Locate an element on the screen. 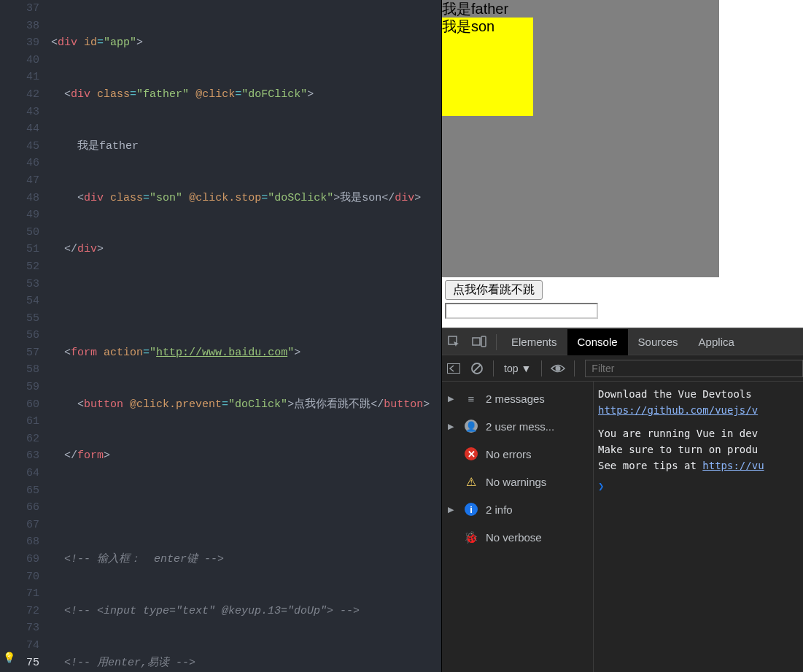 The width and height of the screenshot is (803, 672). lightbulb-icon: 💡 is located at coordinates (9, 659).